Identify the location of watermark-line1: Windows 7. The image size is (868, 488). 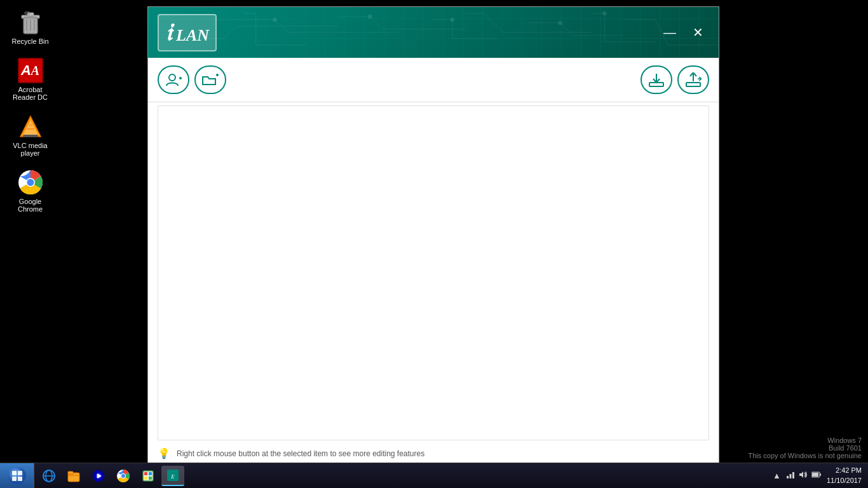
(804, 440).